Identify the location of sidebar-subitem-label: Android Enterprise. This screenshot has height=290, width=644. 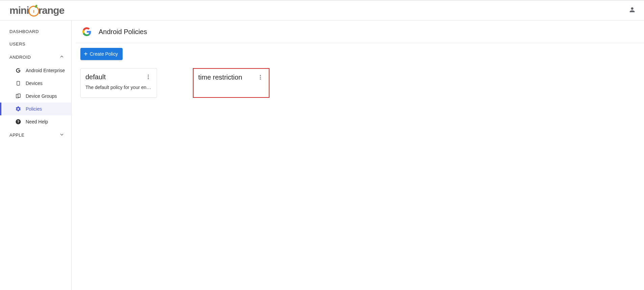
(45, 70).